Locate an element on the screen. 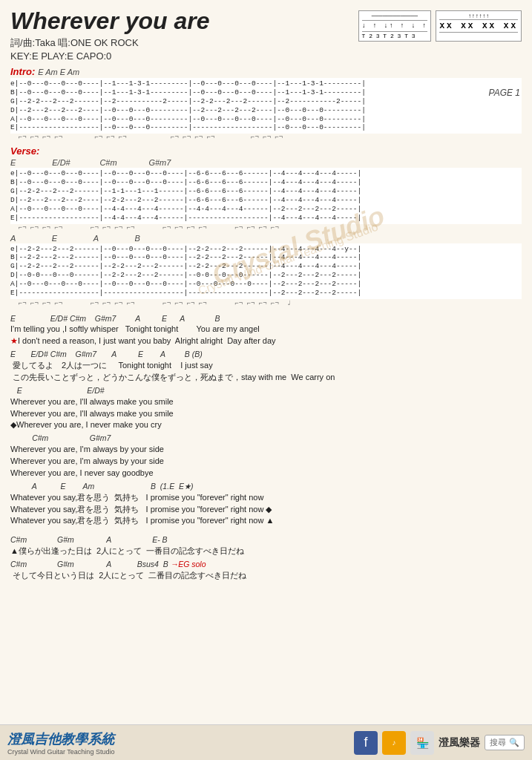 This screenshot has height=760, width=532. facebook-icon: f is located at coordinates (366, 743).